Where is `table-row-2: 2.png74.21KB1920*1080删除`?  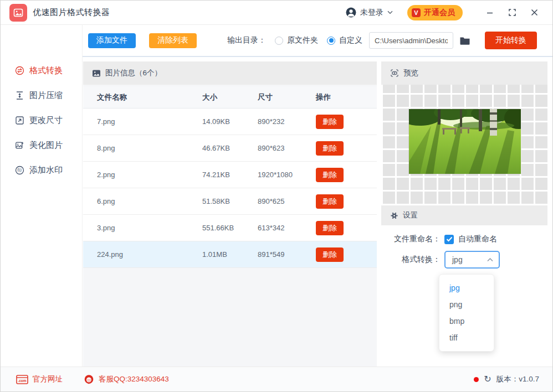 table-row-2: 2.png74.21KB1920*1080删除 is located at coordinates (230, 175).